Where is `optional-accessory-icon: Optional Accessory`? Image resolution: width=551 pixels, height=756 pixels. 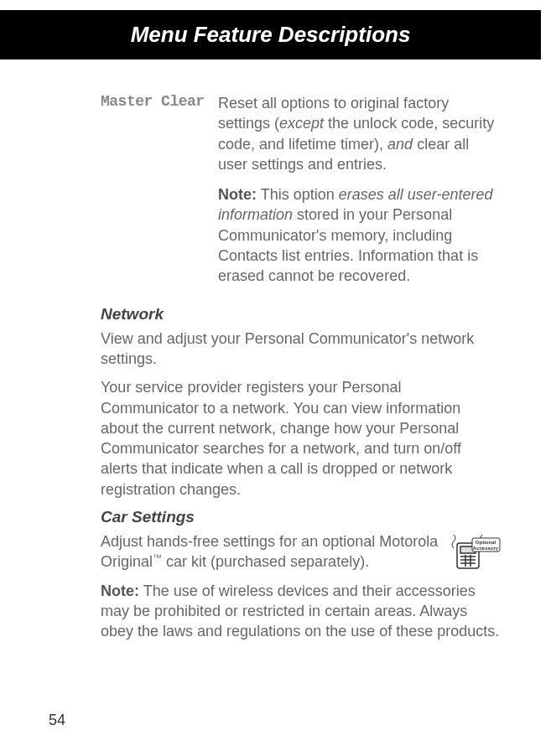
optional-accessory-icon: Optional Accessory is located at coordinates (476, 553).